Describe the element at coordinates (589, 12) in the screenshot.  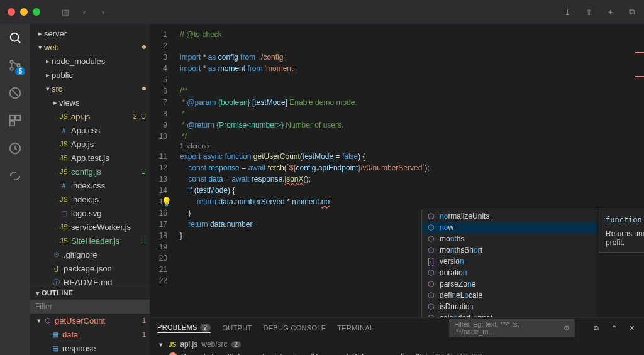
I see `share-icon: ⇧` at that location.